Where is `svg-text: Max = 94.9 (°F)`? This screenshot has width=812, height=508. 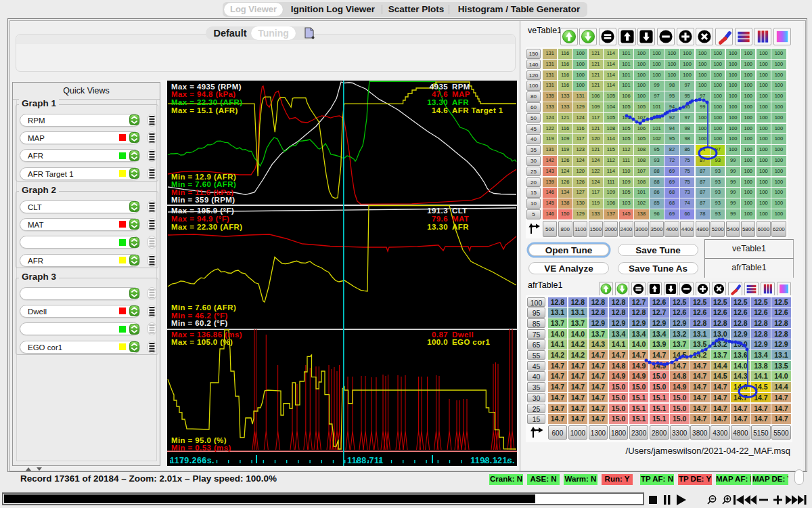
svg-text: Max = 94.9 (°F) is located at coordinates (200, 219).